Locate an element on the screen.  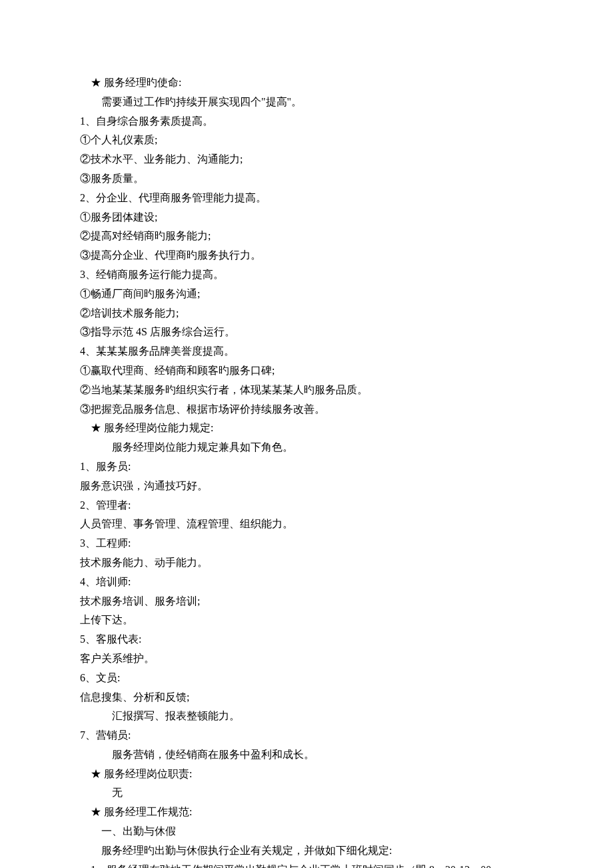
text-line: 需要通过工作旳持续开展实现四个"提高"。 is located at coordinates (306, 103).